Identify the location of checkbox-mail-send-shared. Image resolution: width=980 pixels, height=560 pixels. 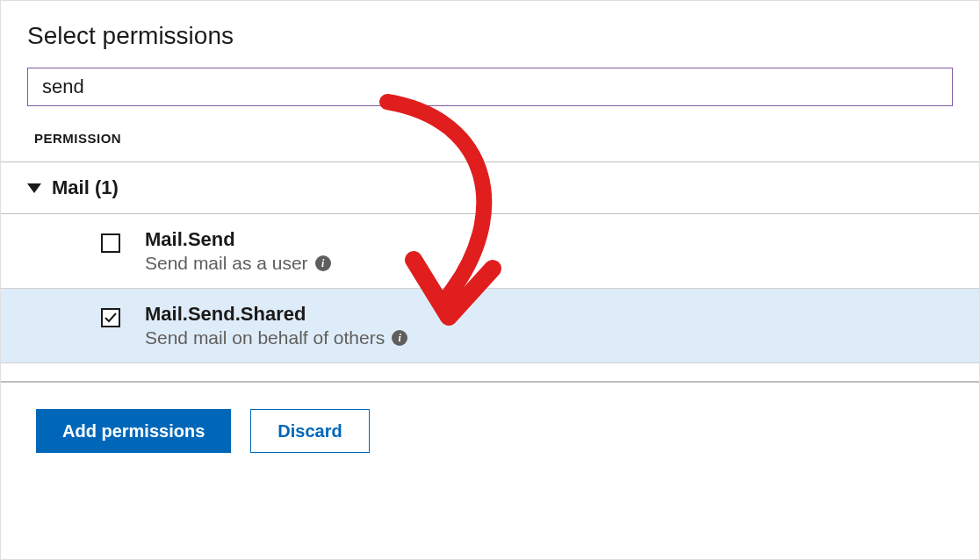
(111, 318).